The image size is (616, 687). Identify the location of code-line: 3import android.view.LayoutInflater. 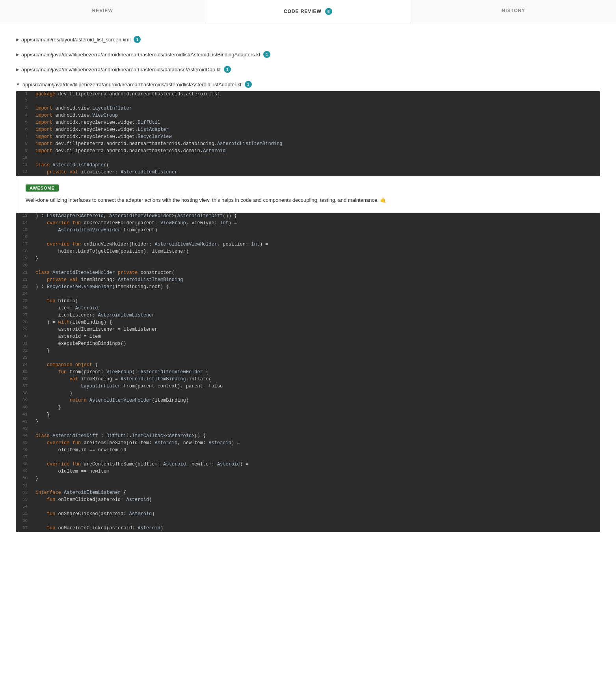
(308, 109).